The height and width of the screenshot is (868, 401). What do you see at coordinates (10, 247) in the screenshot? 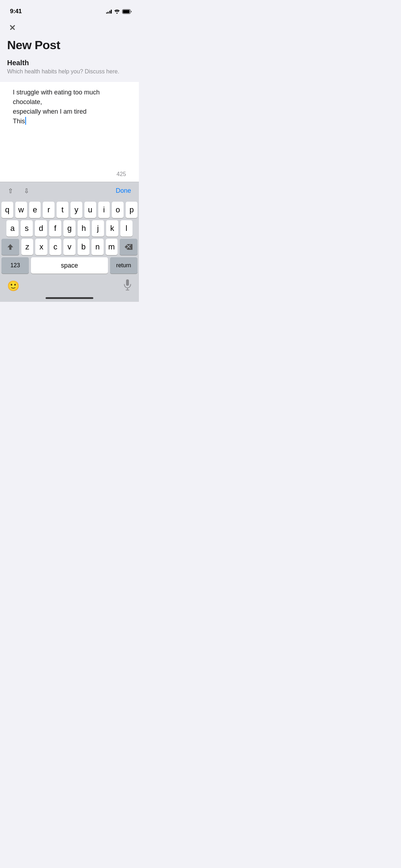
I see `shift-key` at bounding box center [10, 247].